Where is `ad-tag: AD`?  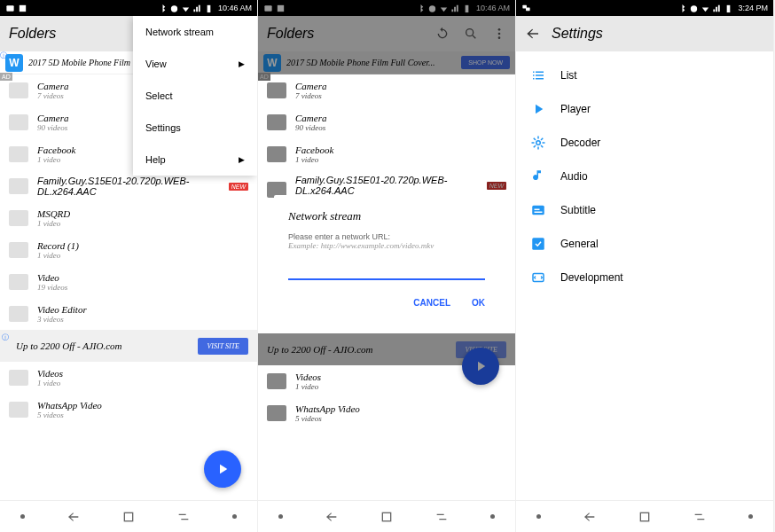 ad-tag: AD is located at coordinates (264, 76).